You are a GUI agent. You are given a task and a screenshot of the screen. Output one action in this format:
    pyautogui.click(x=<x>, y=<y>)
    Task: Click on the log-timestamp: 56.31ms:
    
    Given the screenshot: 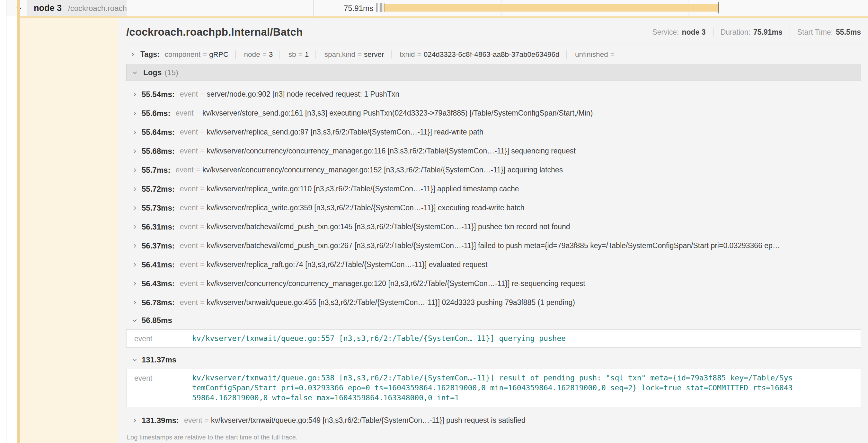 What is the action you would take?
    pyautogui.click(x=158, y=227)
    